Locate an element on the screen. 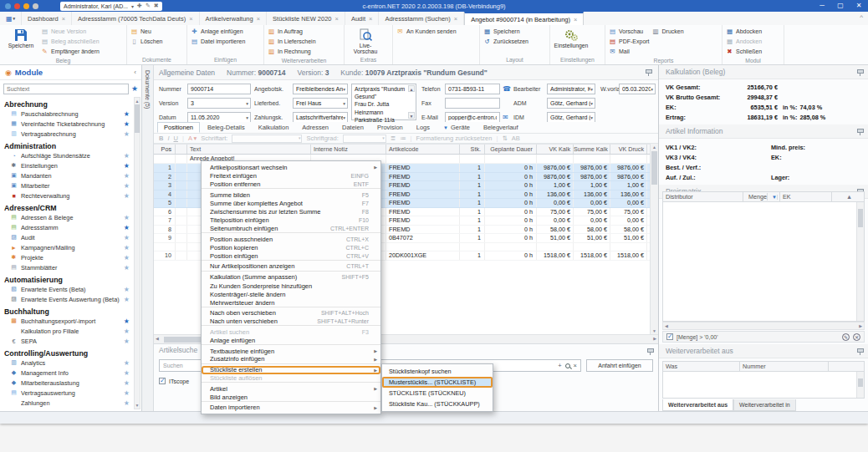 The height and width of the screenshot is (452, 868). font-family-select is located at coordinates (267, 139).